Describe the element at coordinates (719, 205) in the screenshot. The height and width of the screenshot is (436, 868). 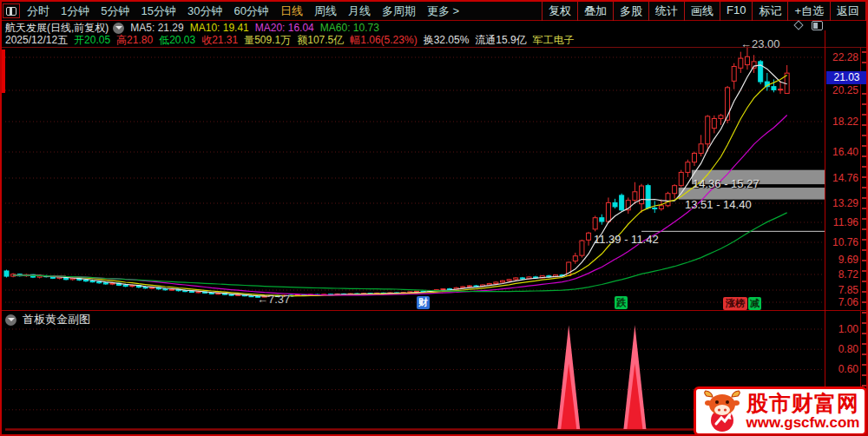
I see `annotation-zone2: 13.51 - 14.40` at that location.